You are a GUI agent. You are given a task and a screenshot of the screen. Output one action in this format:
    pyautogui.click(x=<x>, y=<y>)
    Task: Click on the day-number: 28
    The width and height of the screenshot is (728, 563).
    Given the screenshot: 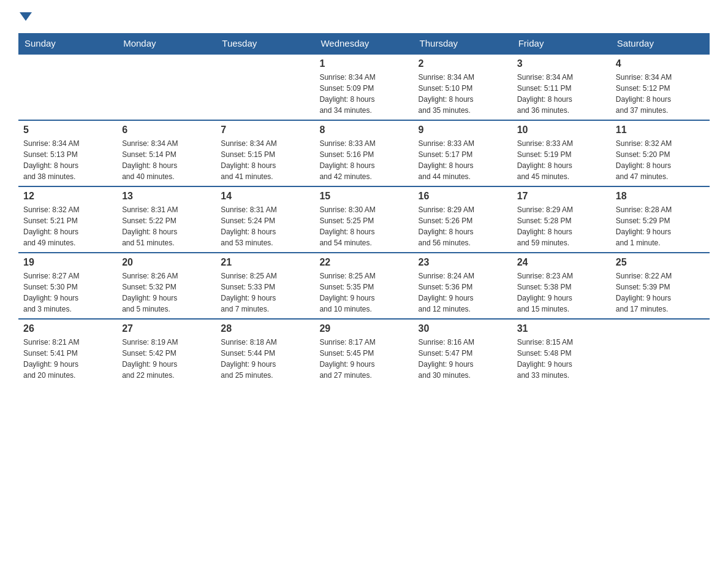 What is the action you would take?
    pyautogui.click(x=265, y=329)
    